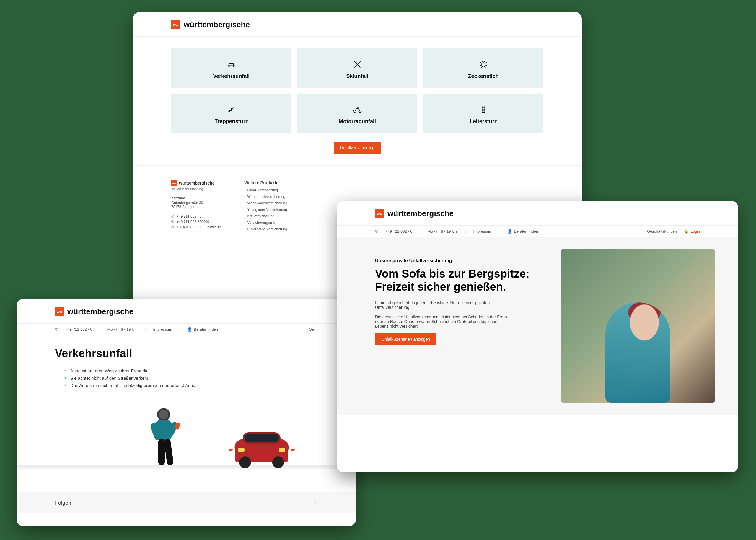 This screenshot has width=756, height=540. I want to click on expand-folgen: Folgen +, so click(186, 503).